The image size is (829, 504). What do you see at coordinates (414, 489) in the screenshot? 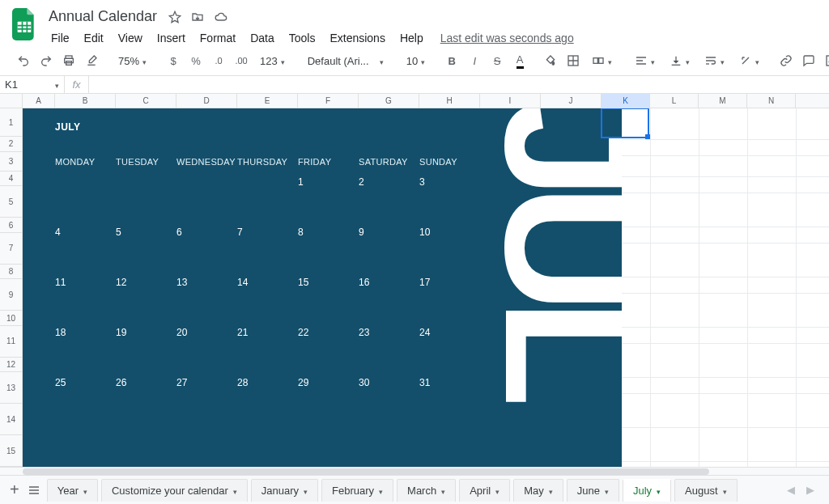
I see `sheet-tab-bar: + YearCustomize your calendarJanuaryFebr…` at bounding box center [414, 489].